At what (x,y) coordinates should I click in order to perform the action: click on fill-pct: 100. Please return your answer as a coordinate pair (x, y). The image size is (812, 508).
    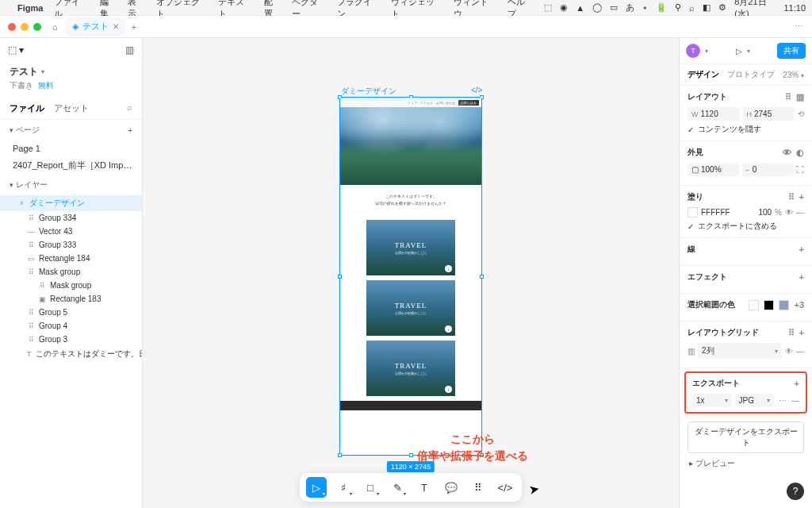
    Looking at the image, I should click on (764, 213).